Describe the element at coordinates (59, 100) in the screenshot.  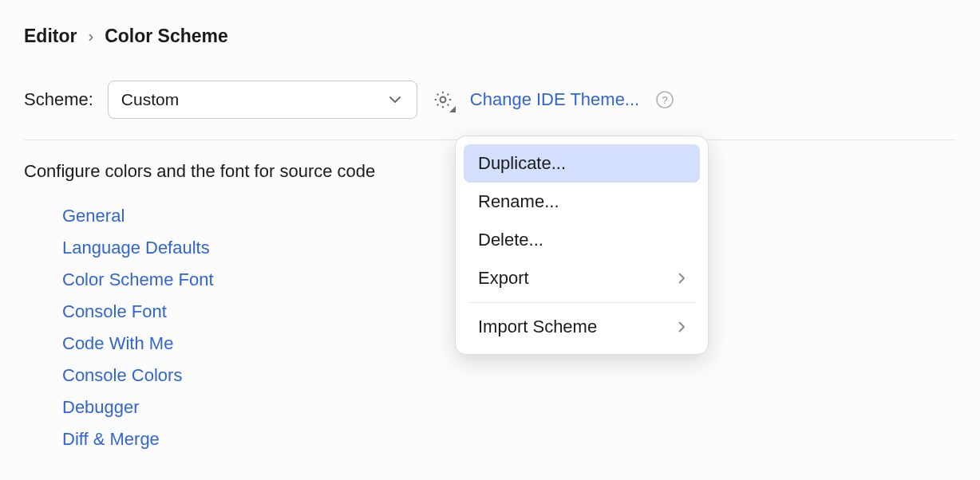
I see `scheme-label: Scheme:` at that location.